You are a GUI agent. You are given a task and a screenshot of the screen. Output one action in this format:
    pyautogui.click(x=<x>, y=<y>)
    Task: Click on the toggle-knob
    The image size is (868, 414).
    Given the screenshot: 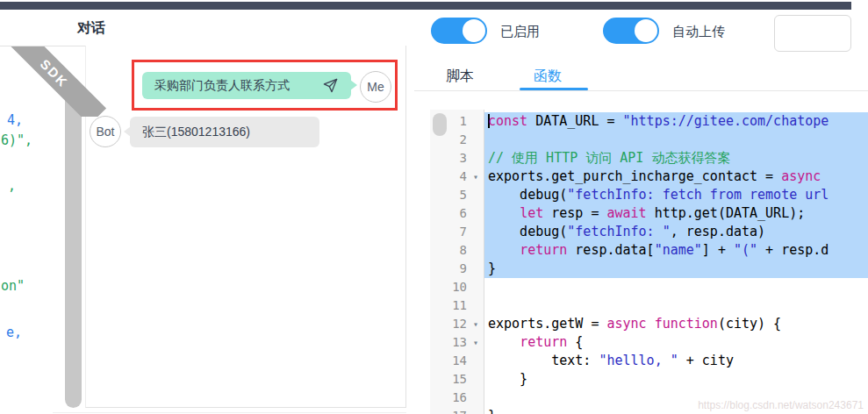 What is the action you would take?
    pyautogui.click(x=474, y=31)
    